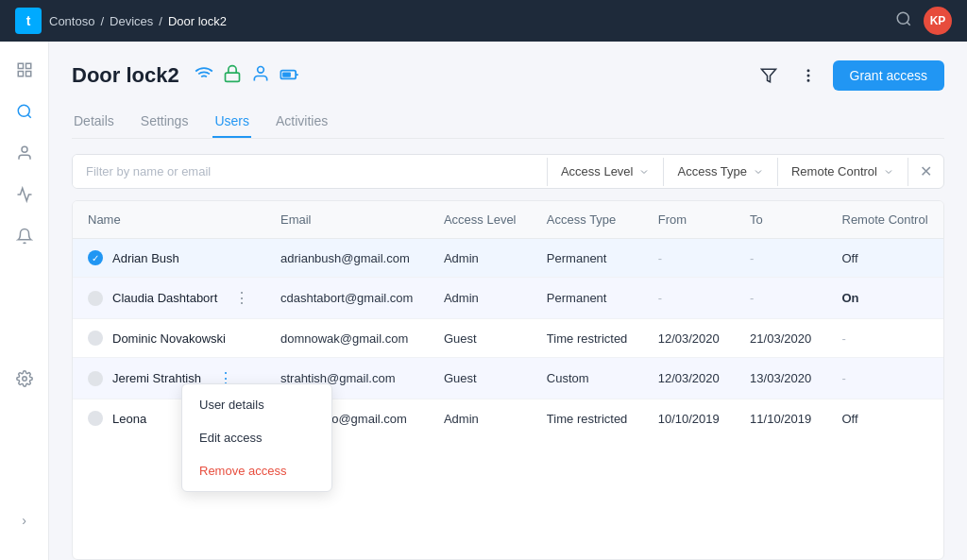  What do you see at coordinates (25, 520) in the screenshot?
I see `sidebar-expand-button: ›` at bounding box center [25, 520].